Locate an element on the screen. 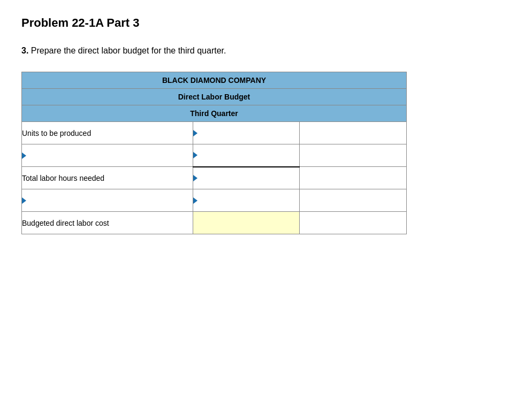  header-row-3: Third Quarter is located at coordinates (214, 113).